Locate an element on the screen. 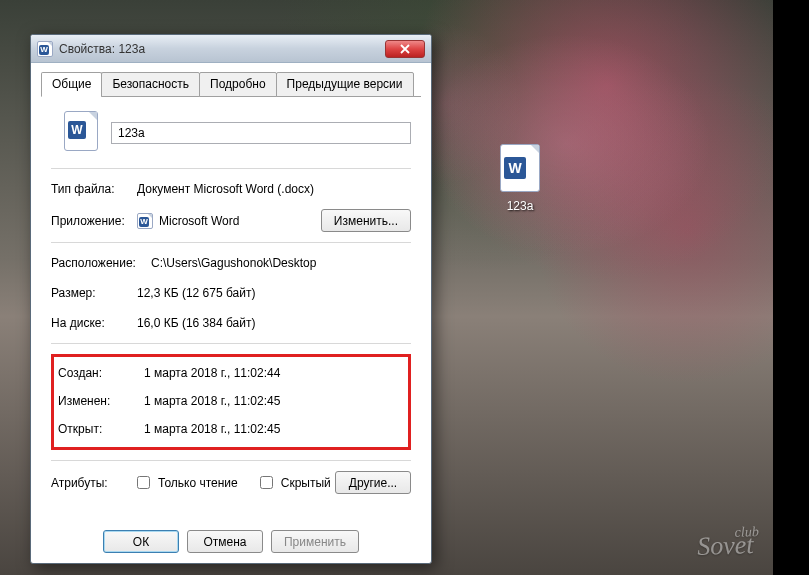  word-app-icon is located at coordinates (145, 221).